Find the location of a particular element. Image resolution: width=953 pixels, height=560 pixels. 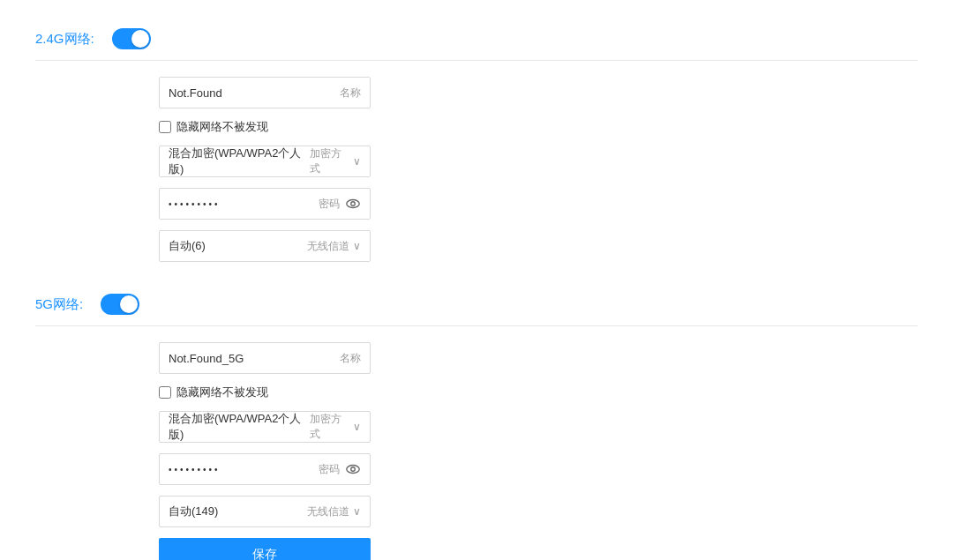

eye-icon-5g is located at coordinates (353, 469).